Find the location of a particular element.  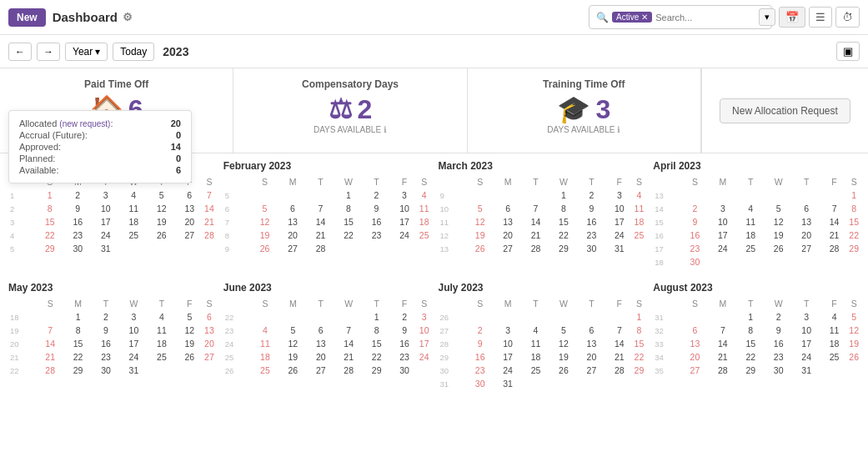

calendar-cell: 19 is located at coordinates (265, 235).